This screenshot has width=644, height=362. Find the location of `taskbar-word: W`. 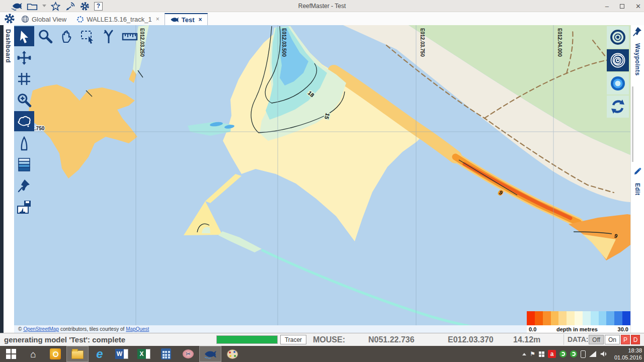

taskbar-word: W is located at coordinates (122, 354).